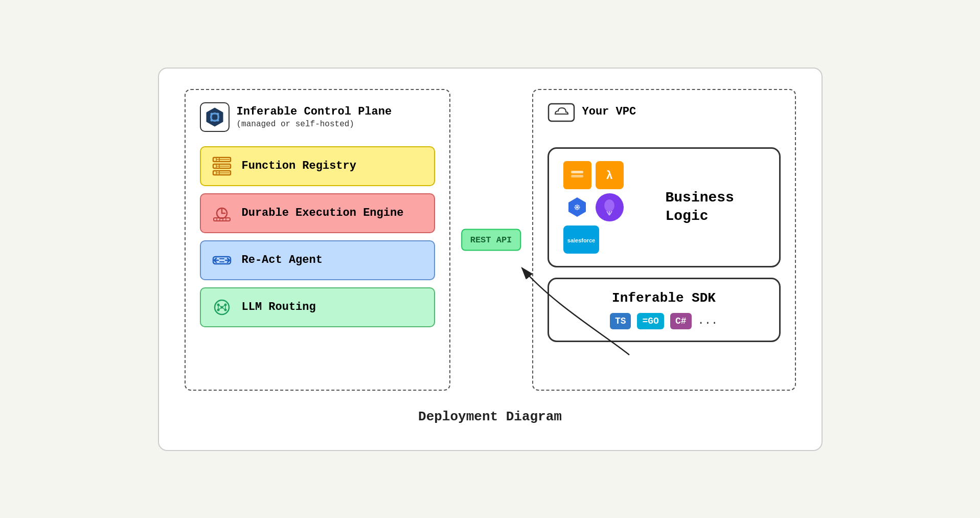 The width and height of the screenshot is (980, 518). What do you see at coordinates (609, 208) in the screenshot?
I see `business-logic-icons: λ ⎈` at bounding box center [609, 208].